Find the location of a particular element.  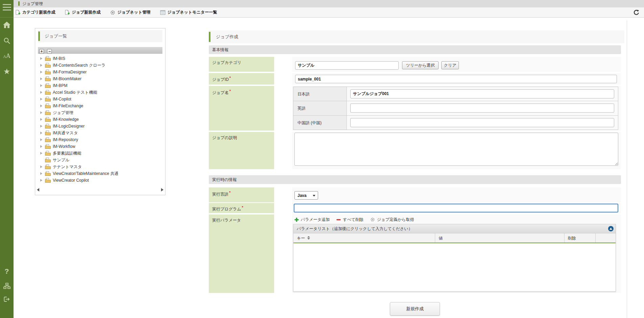

tree-item-label: ViewCreator Copilot is located at coordinates (71, 180).